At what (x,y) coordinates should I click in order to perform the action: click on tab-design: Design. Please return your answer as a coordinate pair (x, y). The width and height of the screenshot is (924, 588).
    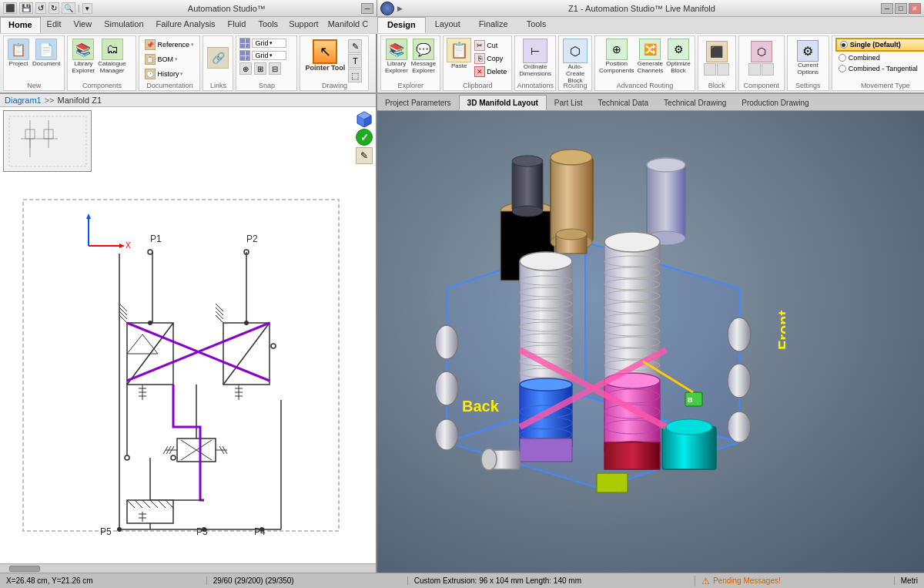
    Looking at the image, I should click on (402, 25).